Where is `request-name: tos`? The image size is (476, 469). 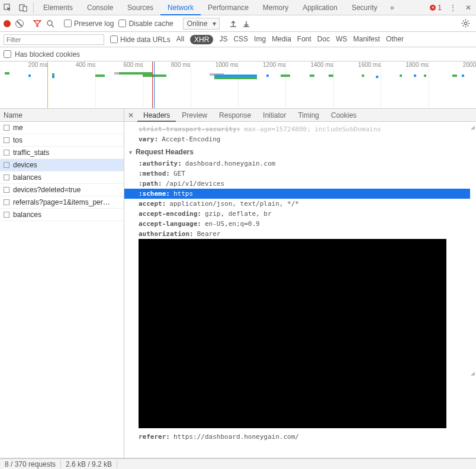
request-name: tos is located at coordinates (18, 140).